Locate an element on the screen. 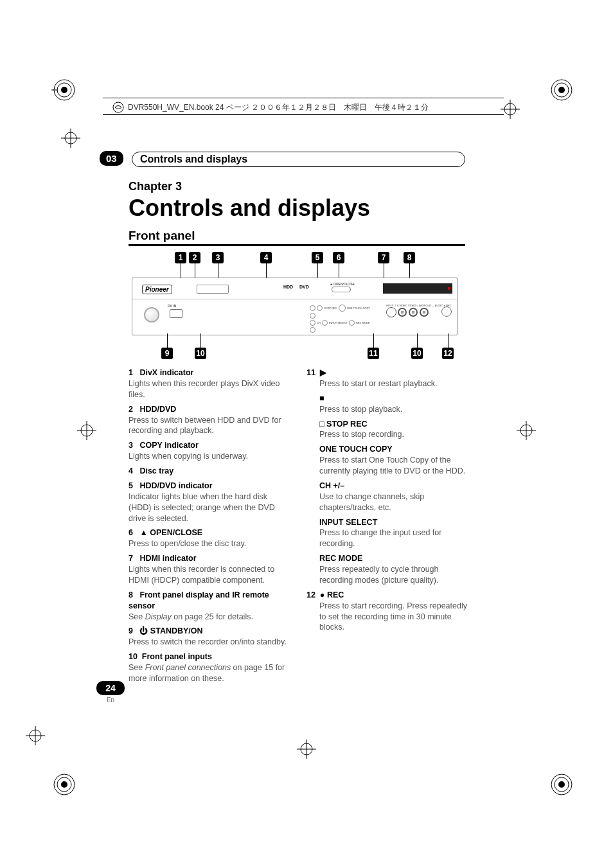 The height and width of the screenshot is (868, 613). header-text: DVR550H_WV_EN.book 24 ページ ２００６年１２月２８日 木曜… is located at coordinates (278, 108).